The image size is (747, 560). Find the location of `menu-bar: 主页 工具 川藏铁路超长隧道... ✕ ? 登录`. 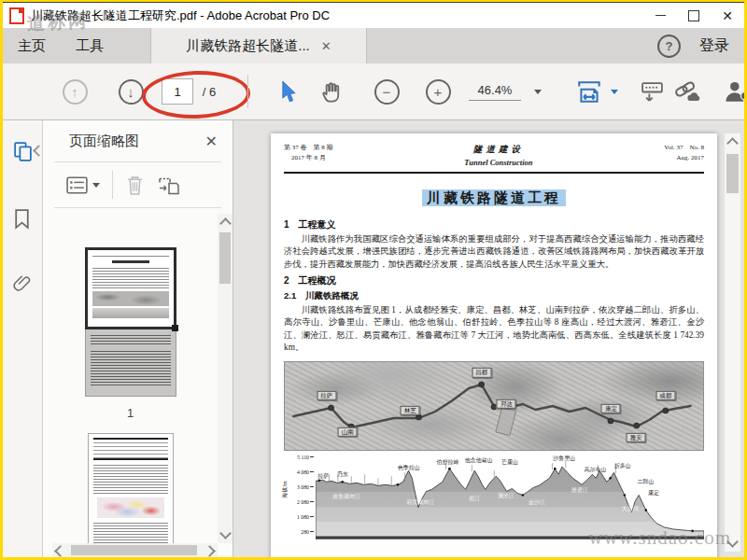

menu-bar: 主页 工具 川藏铁路超长隧道... ✕ ? 登录 is located at coordinates (374, 46).